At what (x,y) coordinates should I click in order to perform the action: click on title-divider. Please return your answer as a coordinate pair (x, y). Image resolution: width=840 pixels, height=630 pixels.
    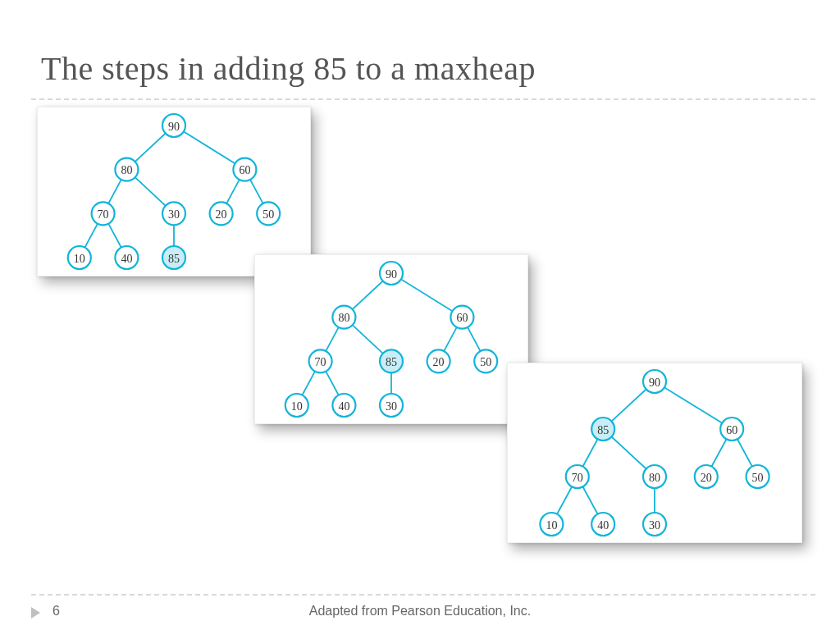
    Looking at the image, I should click on (423, 99).